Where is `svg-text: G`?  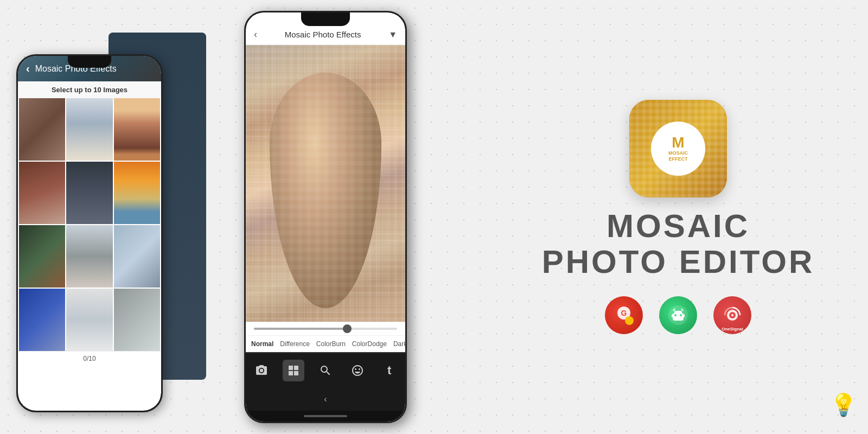 svg-text: G is located at coordinates (624, 313).